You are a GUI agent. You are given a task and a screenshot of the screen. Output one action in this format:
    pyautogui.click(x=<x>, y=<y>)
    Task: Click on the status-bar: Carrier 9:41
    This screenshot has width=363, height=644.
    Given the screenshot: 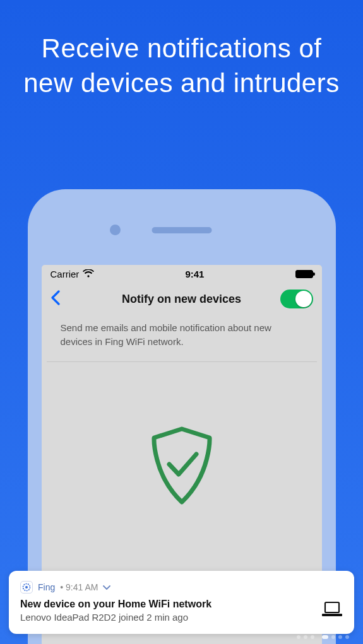 What is the action you would take?
    pyautogui.click(x=182, y=274)
    